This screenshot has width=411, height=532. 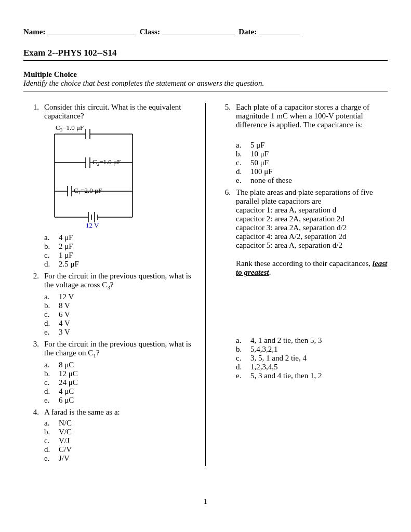 I want to click on q6-cap3: capacitor 3: area 2A, separation d/2, so click(x=312, y=228).